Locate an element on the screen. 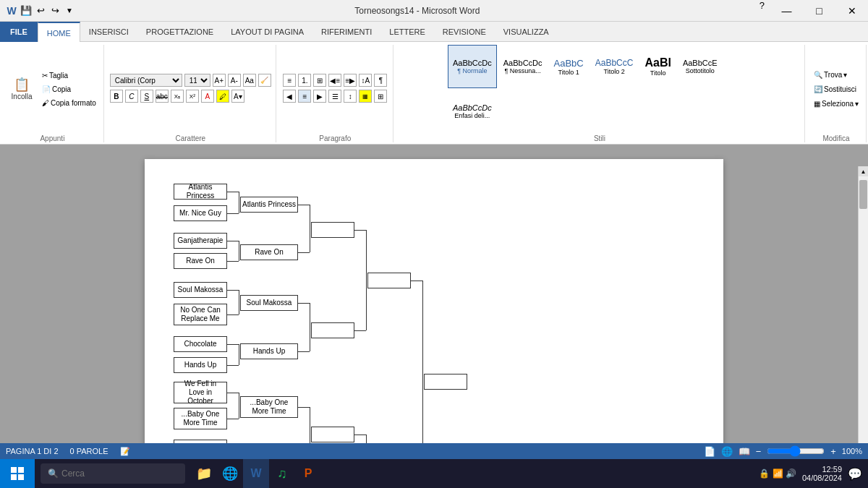 The image size is (868, 488). sort-button: ↕A is located at coordinates (365, 80).